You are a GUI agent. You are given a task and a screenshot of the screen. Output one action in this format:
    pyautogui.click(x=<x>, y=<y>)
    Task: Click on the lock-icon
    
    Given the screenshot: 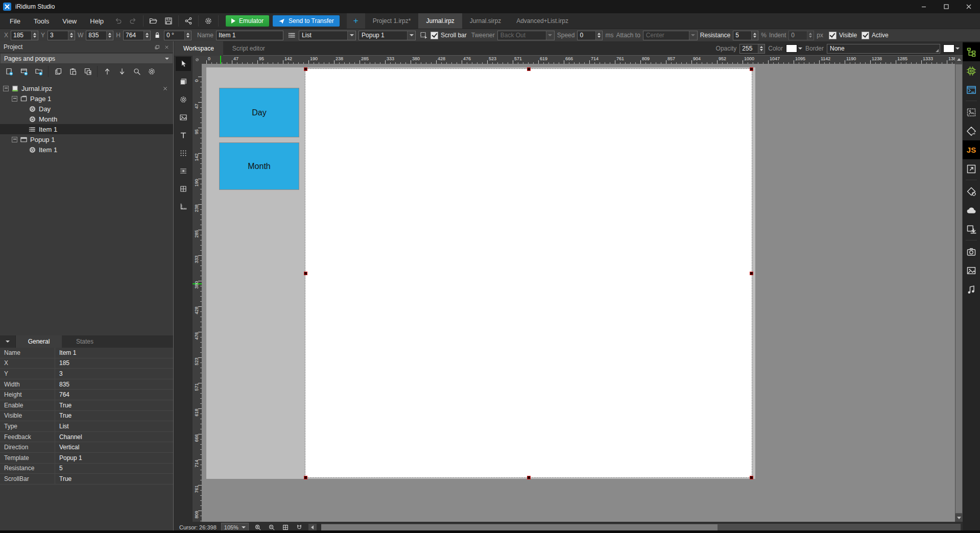 What is the action you would take?
    pyautogui.click(x=157, y=35)
    